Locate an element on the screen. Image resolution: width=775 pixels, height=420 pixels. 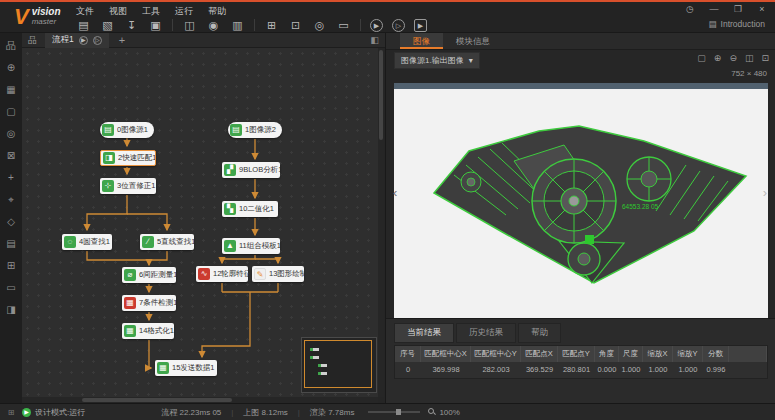
save-icon: ▤ is located at coordinates (84, 25).